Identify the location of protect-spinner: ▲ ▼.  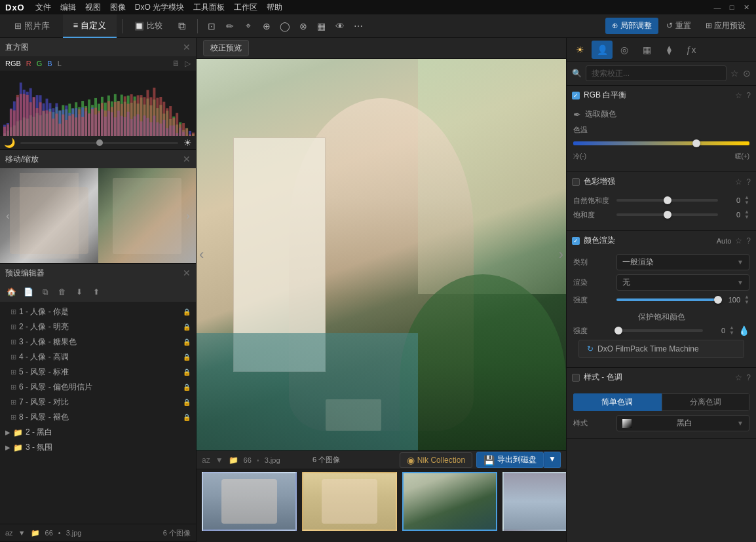
(732, 331).